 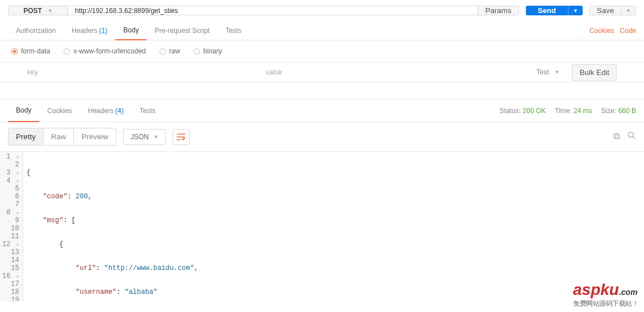 What do you see at coordinates (575, 10) in the screenshot?
I see `send-dropdown-button: ▼` at bounding box center [575, 10].